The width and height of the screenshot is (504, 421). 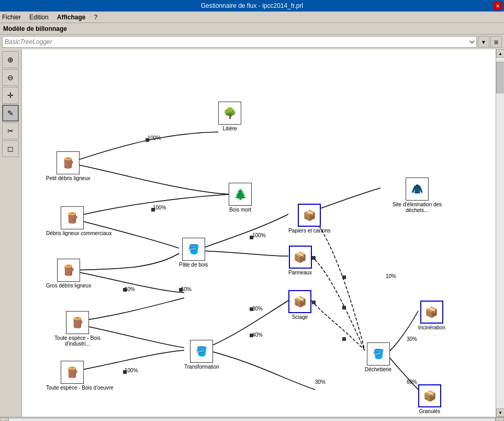 I want to click on node-sciage: 📦 Sciage, so click(x=300, y=305).